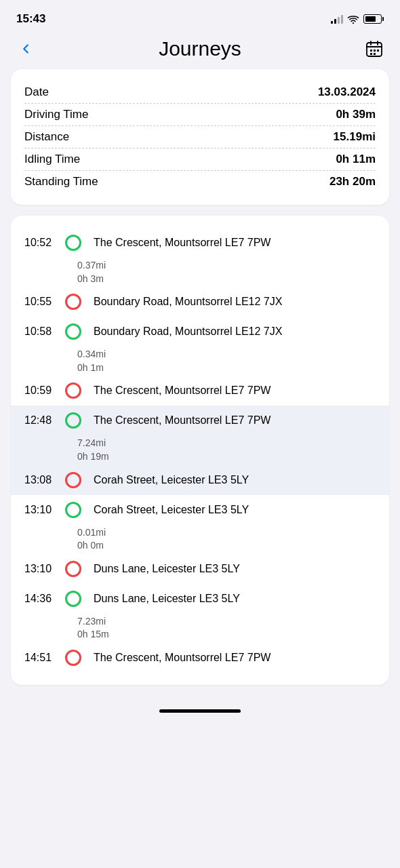  What do you see at coordinates (200, 480) in the screenshot?
I see `journey-row: 13:08Corah Street, Leicester LE3 5LY` at bounding box center [200, 480].